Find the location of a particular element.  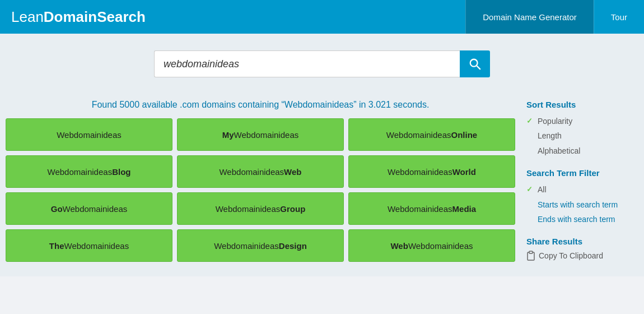

domain-card: MyWebdomainideas is located at coordinates (260, 135).